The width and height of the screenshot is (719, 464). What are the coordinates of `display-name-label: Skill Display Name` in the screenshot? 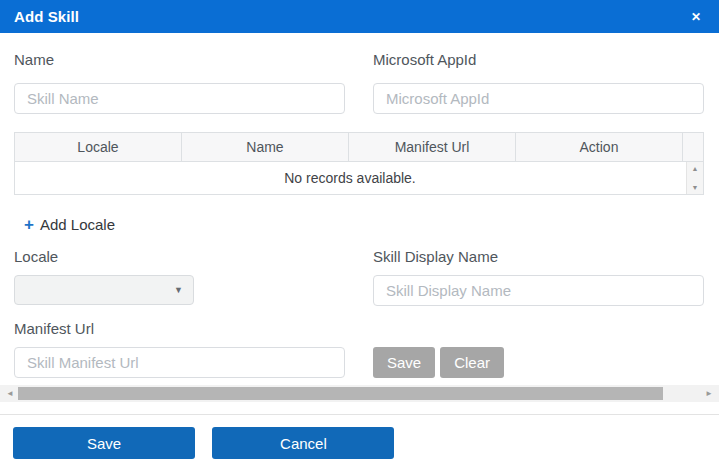 It's located at (538, 257).